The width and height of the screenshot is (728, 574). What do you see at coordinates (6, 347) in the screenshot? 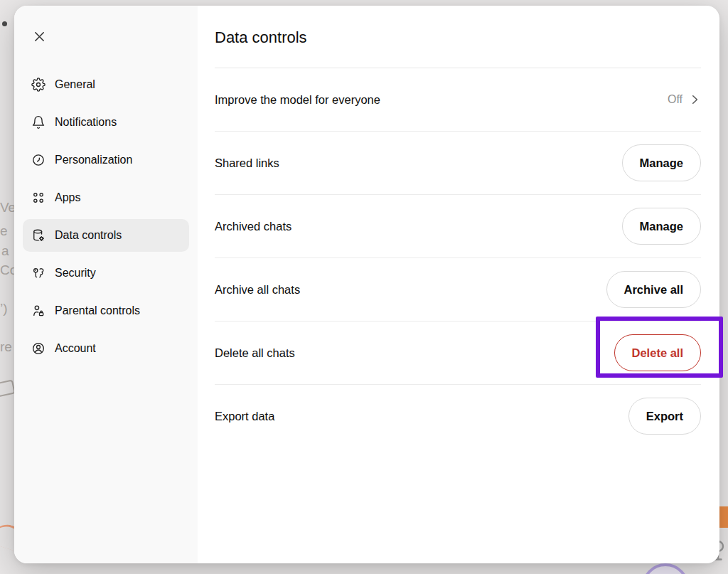
I see `background-sketch-fragment: re` at bounding box center [6, 347].